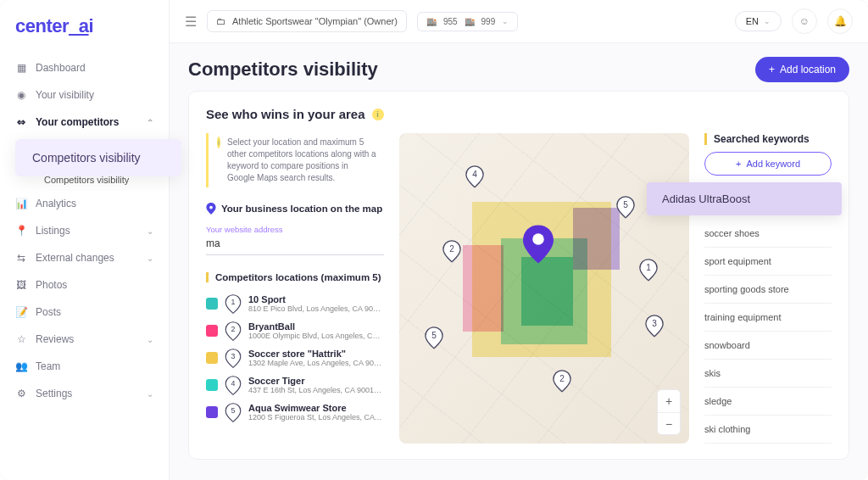  What do you see at coordinates (758, 21) in the screenshot?
I see `language-selector: EN ⌄` at bounding box center [758, 21].